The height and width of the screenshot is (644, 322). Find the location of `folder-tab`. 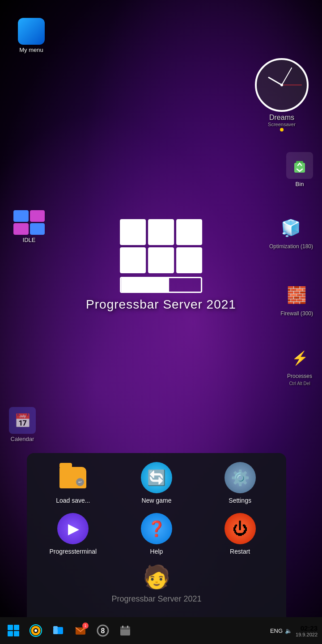

folder-tab is located at coordinates (66, 465).